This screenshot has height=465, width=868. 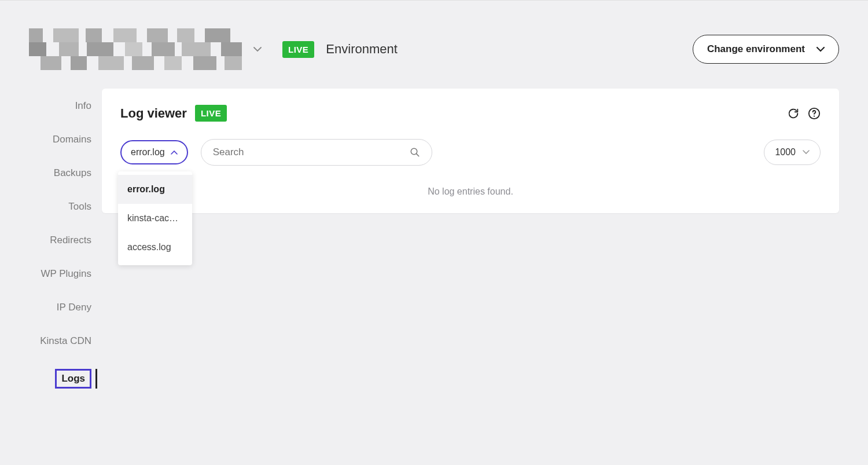 What do you see at coordinates (362, 49) in the screenshot?
I see `environment-label: Environment` at bounding box center [362, 49].